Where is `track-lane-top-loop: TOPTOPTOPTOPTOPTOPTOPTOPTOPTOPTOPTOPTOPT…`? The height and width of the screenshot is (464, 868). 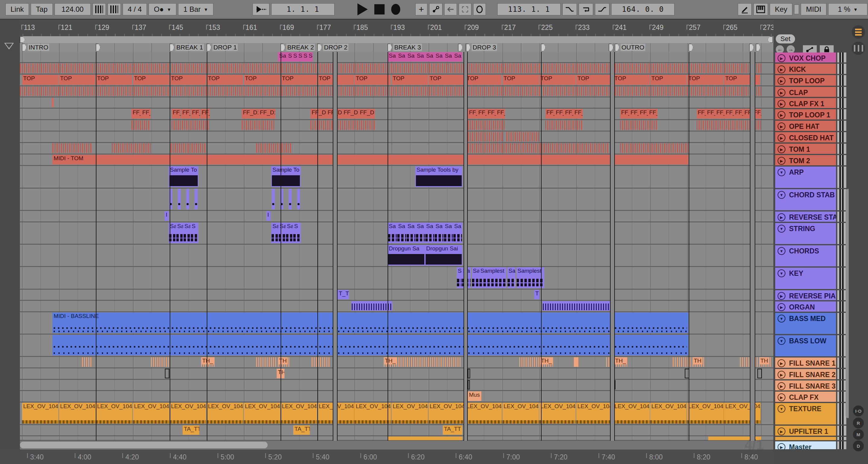 track-lane-top-loop: TOPTOPTOPTOPTOPTOPTOPTOPTOPTOPTOPTOPTOPT… is located at coordinates (397, 80).